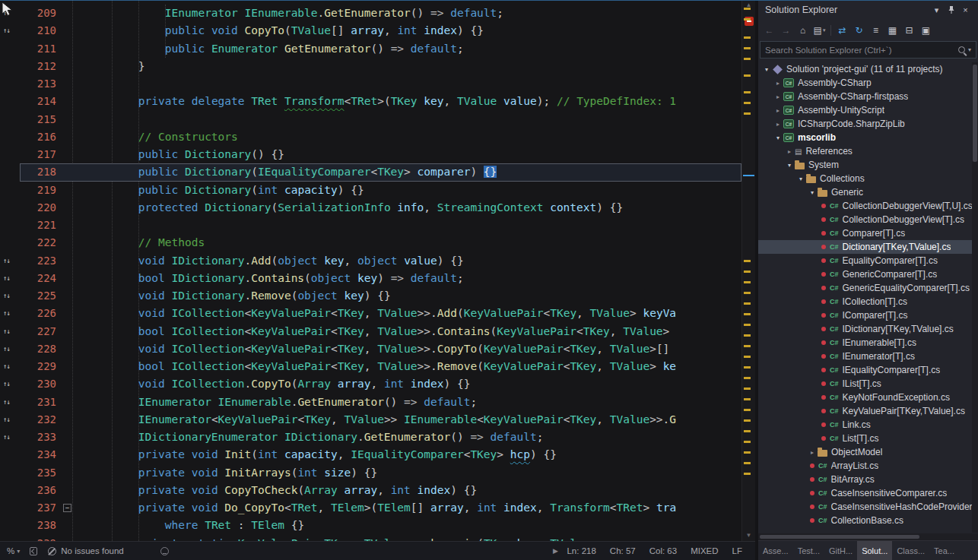 The image size is (978, 560). I want to click on code-line-231: ↑↓231 IEnumerator IEnumerable.GetEnumera…, so click(371, 403).